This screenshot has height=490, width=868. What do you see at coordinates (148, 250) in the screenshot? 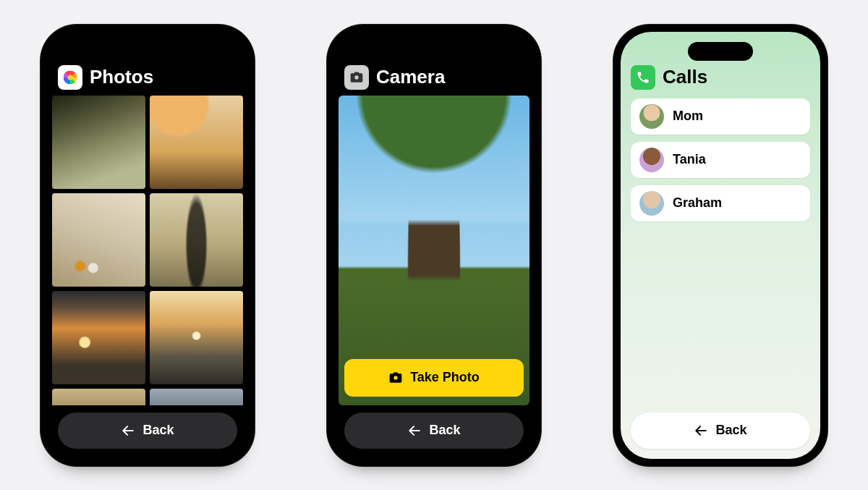
I see `photo-grid` at bounding box center [148, 250].